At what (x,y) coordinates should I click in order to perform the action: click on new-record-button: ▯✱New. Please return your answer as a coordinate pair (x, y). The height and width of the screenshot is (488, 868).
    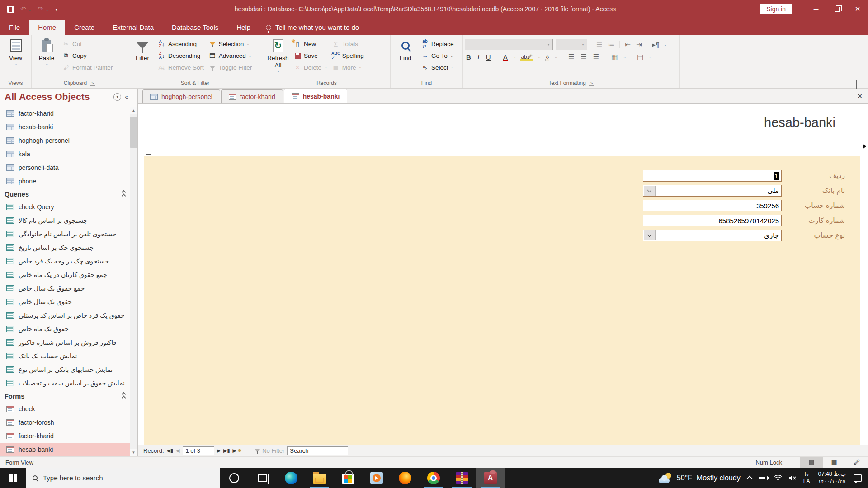
    Looking at the image, I should click on (310, 44).